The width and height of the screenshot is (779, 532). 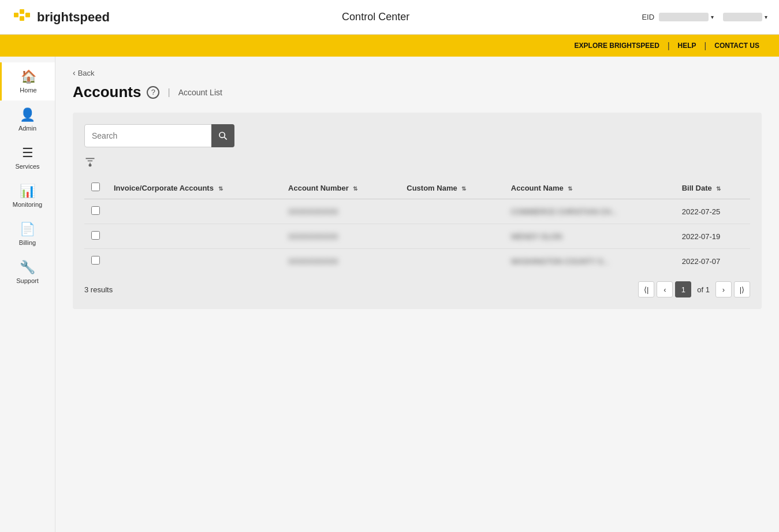 I want to click on header-account-number: Account Number ⇅, so click(x=341, y=188).